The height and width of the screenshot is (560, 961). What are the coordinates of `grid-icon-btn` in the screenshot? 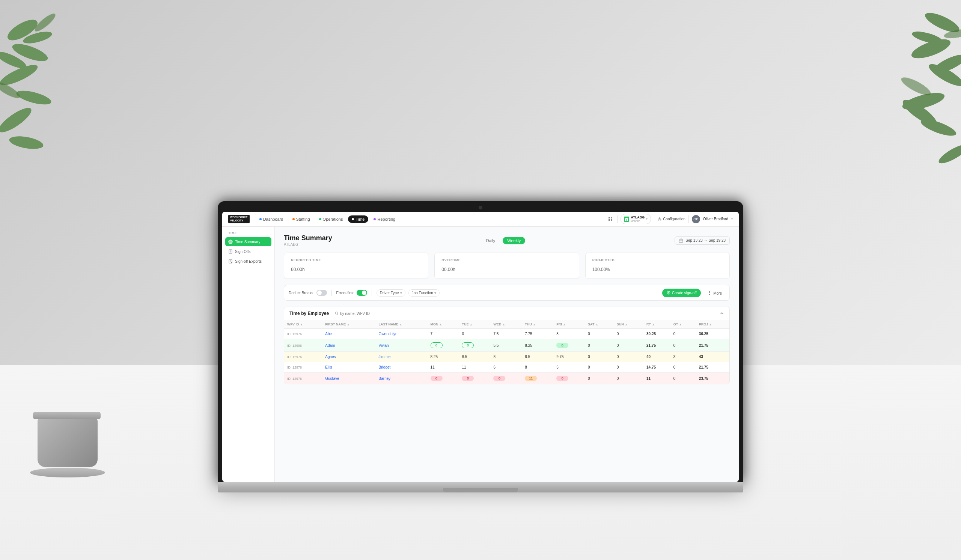 It's located at (611, 219).